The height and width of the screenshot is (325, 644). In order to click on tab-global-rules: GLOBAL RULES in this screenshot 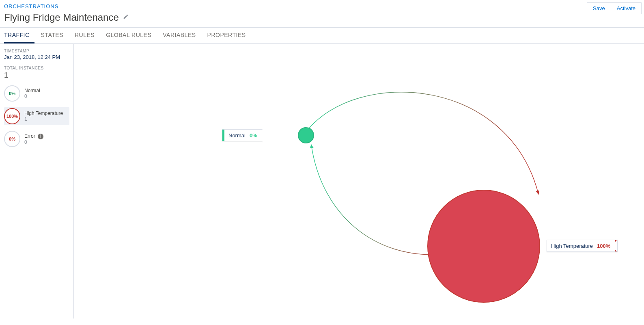, I will do `click(131, 36)`.